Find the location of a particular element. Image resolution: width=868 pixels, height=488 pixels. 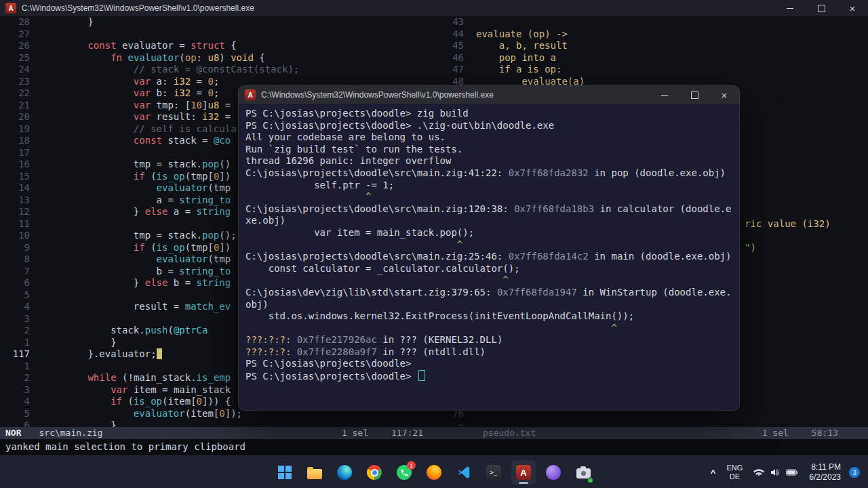

float-maximize-button is located at coordinates (694, 95).